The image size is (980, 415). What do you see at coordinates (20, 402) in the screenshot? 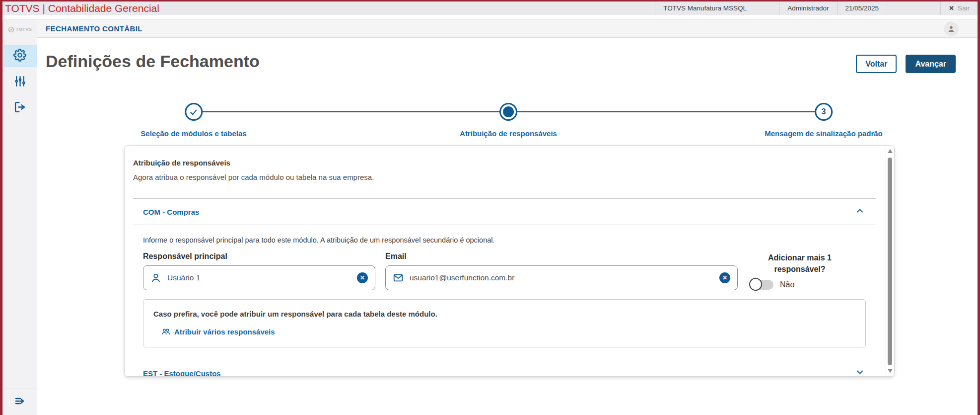
I see `expand-menu-button` at bounding box center [20, 402].